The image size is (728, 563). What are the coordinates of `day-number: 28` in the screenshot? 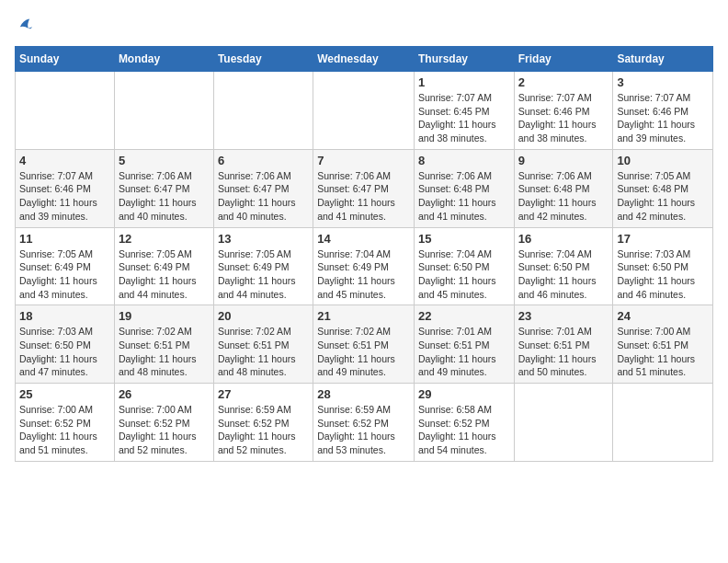 It's located at (364, 394).